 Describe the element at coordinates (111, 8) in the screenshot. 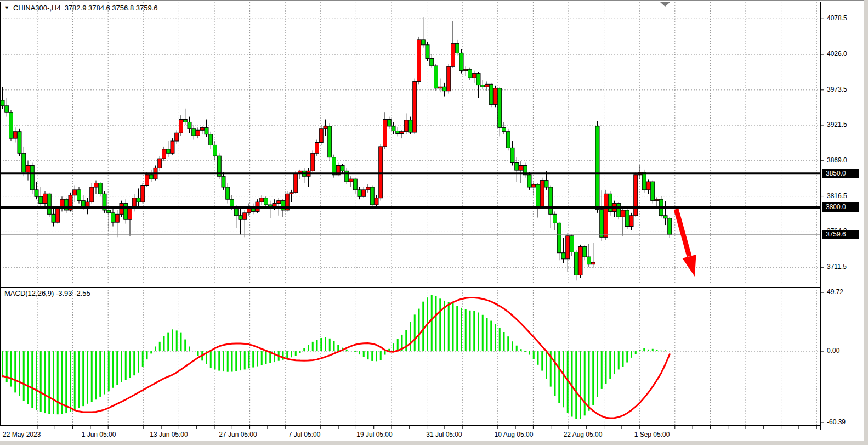

I see `ohlc-values: 3782.9 3784.6 3756.8 3759.6` at that location.